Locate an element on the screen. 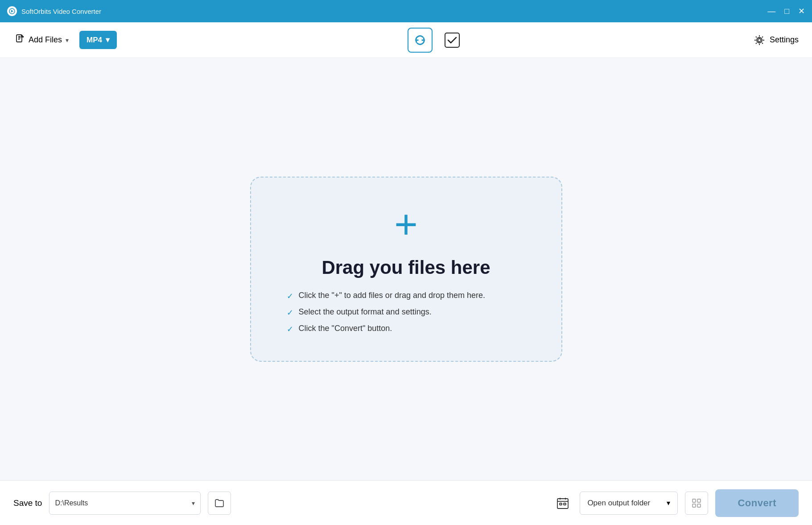  settings-label: Settings is located at coordinates (784, 40).